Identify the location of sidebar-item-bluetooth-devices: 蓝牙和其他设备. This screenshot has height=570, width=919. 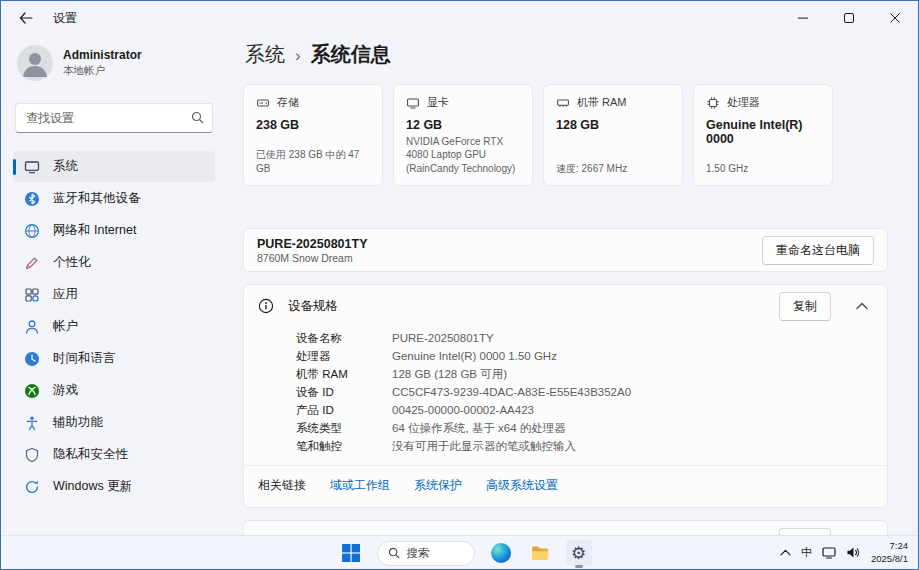
(114, 198).